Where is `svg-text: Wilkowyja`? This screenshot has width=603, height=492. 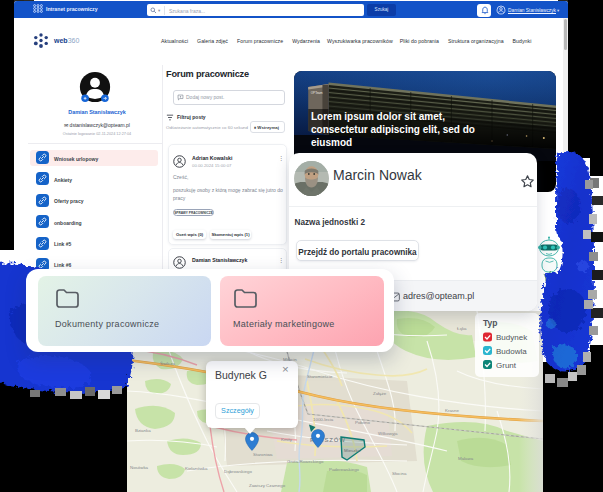 svg-text: Wilkowyja is located at coordinates (388, 434).